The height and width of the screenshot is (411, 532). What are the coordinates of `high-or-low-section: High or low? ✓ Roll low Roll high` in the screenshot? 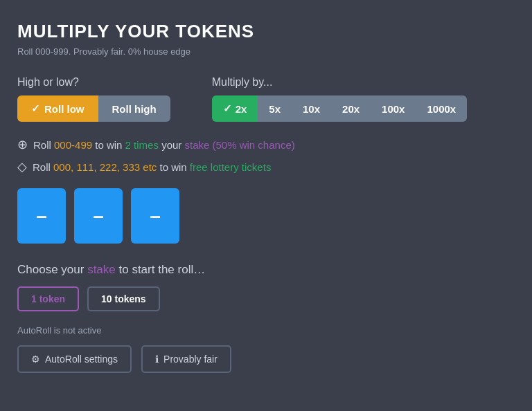 It's located at (94, 99).